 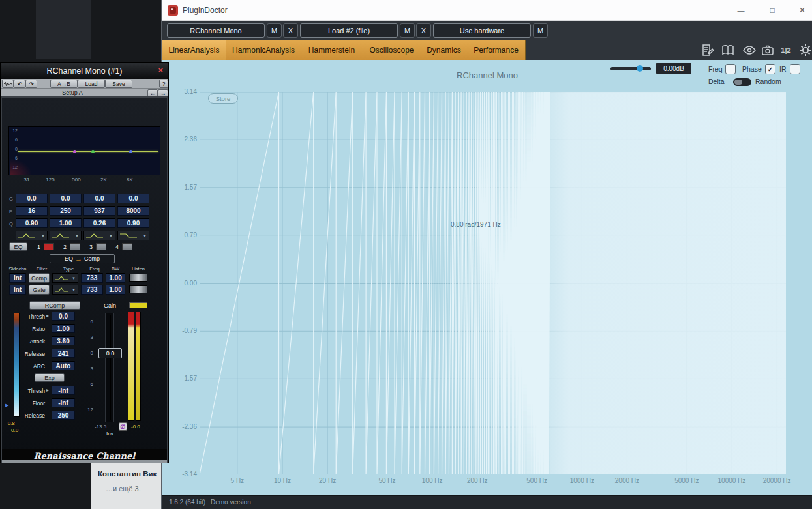 What do you see at coordinates (63, 341) in the screenshot?
I see `comp-param-value: 3.60` at bounding box center [63, 341].